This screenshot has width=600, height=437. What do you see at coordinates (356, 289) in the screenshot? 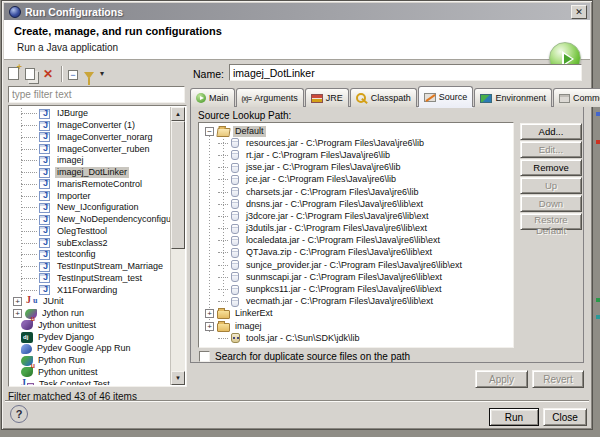
I see `source-lookup-item: sunpkcs11.jar - C:\Program Files\Java\jr…` at bounding box center [356, 289].